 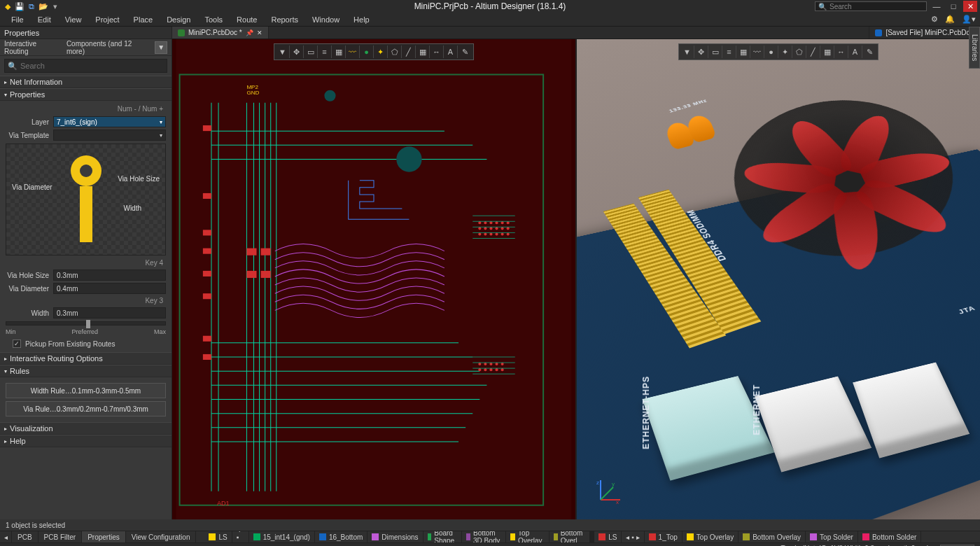 What do you see at coordinates (85, 82) in the screenshot?
I see `section-net-information: Net Information` at bounding box center [85, 82].